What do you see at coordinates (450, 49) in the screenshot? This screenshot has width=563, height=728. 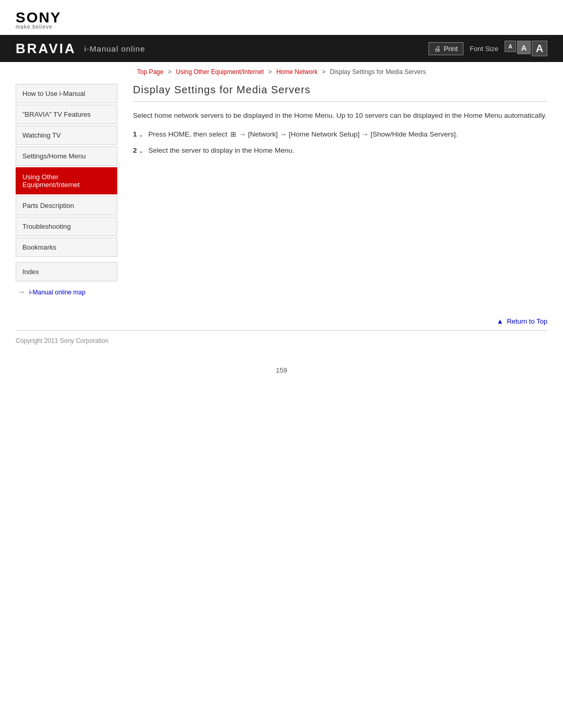 I see `print-label: Print` at bounding box center [450, 49].